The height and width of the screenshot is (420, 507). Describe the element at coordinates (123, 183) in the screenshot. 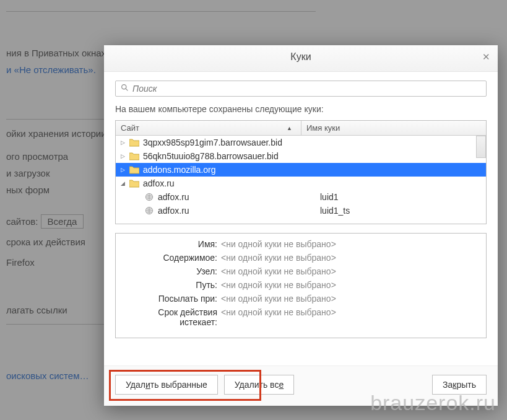

I see `collapse-icon: ◢` at that location.